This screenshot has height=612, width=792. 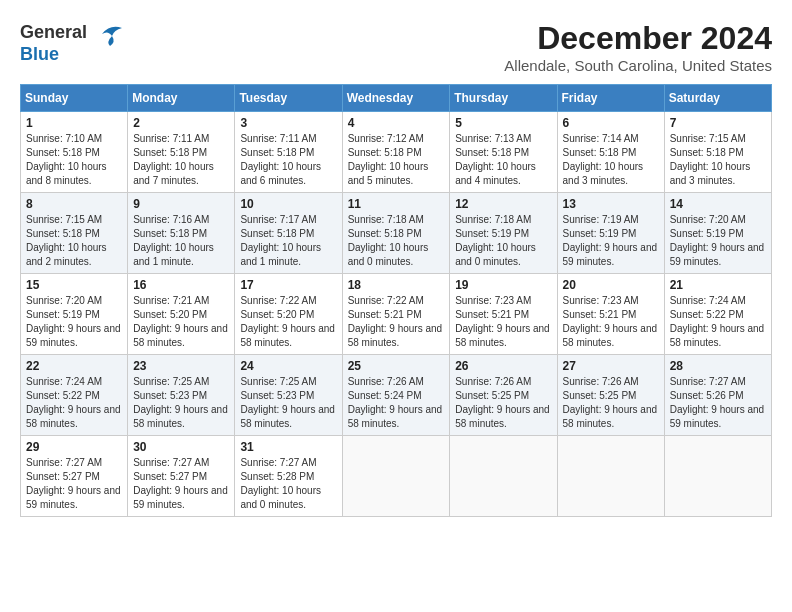 What do you see at coordinates (288, 484) in the screenshot?
I see `day-info: Sunrise: 7:27 AMSunset: 5:28 PMDaylight:…` at bounding box center [288, 484].